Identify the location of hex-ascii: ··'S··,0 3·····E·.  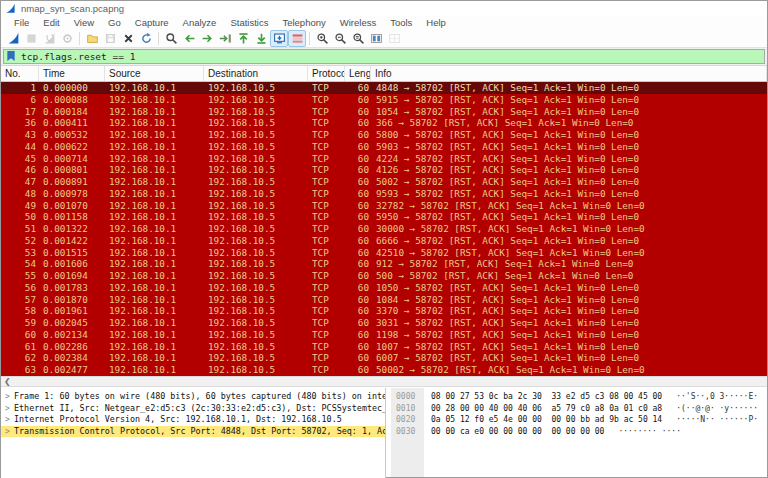
(710, 397).